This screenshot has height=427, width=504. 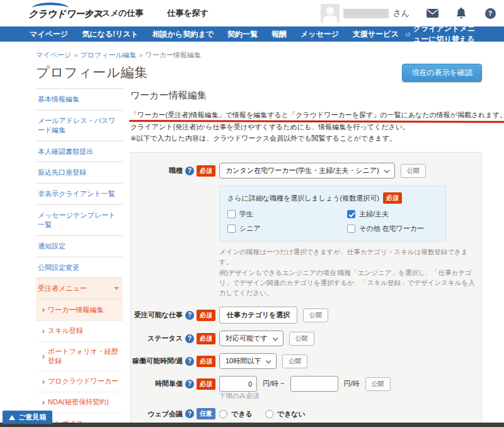 What do you see at coordinates (108, 55) in the screenshot?
I see `breadcrumb-profile-edit: プロフィール編集` at bounding box center [108, 55].